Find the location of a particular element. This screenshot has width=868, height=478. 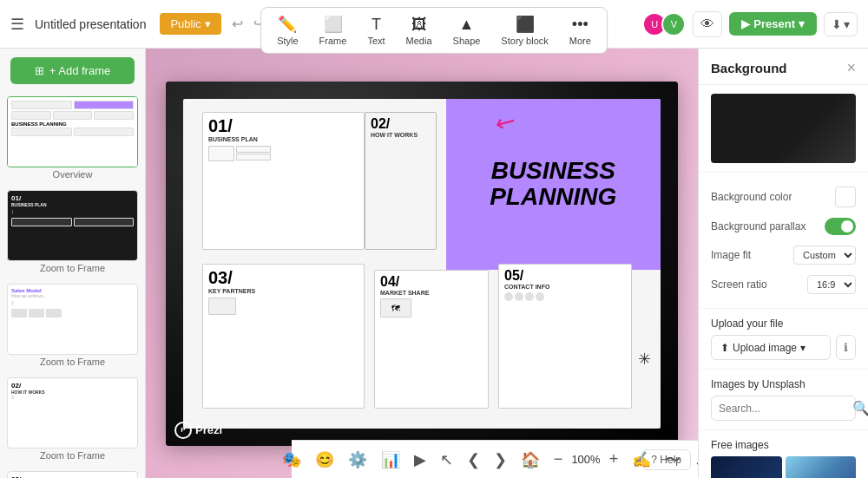

search-input is located at coordinates (784, 409).